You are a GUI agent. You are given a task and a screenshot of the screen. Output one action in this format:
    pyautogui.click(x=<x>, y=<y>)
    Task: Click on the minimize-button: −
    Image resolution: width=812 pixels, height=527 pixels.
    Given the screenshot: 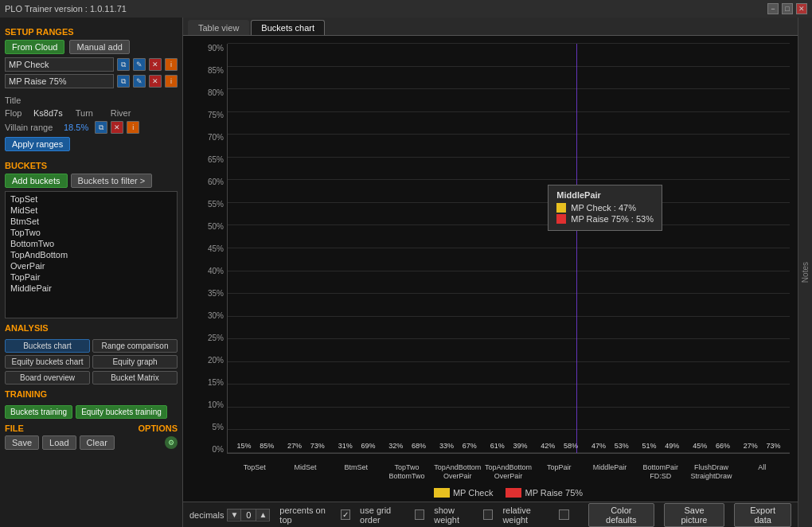 What is the action you would take?
    pyautogui.click(x=773, y=9)
    